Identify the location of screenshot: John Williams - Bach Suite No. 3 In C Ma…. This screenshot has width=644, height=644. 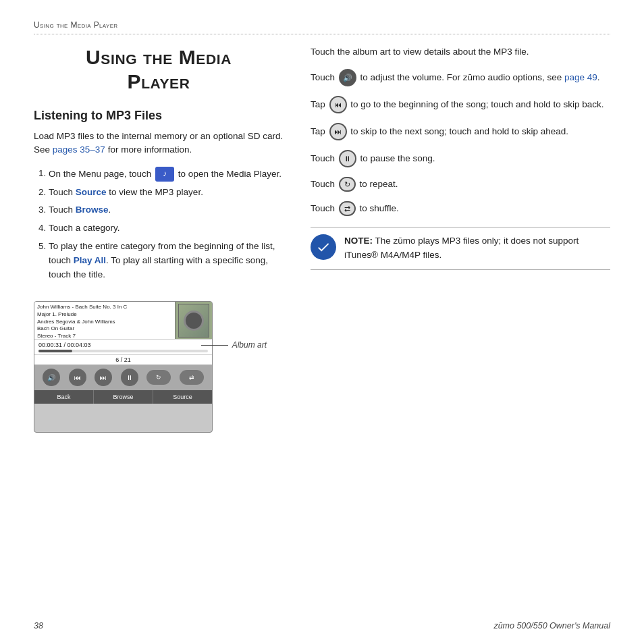
(123, 367).